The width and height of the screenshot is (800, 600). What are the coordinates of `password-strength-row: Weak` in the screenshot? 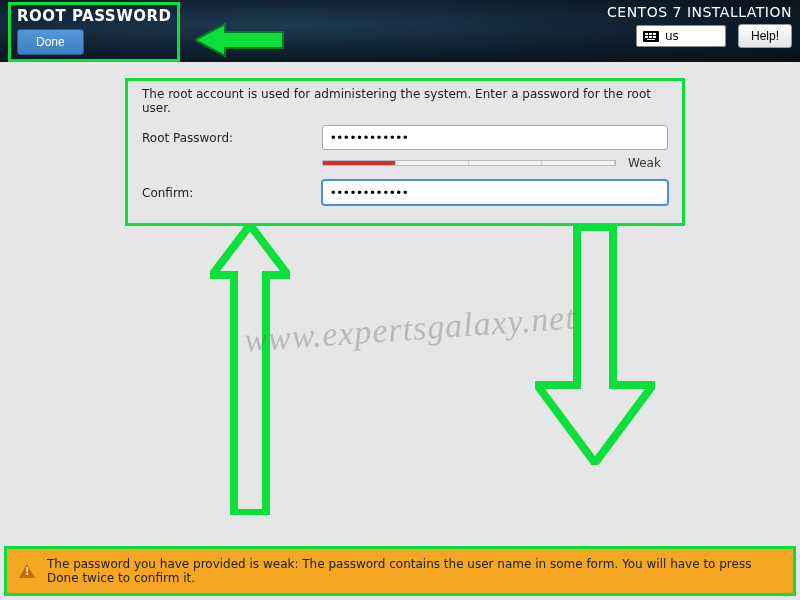 It's located at (495, 163).